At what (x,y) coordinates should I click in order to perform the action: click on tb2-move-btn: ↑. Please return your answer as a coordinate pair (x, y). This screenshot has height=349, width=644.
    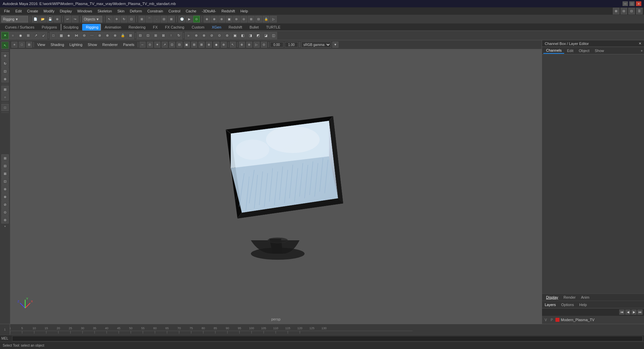
    Looking at the image, I should click on (171, 36).